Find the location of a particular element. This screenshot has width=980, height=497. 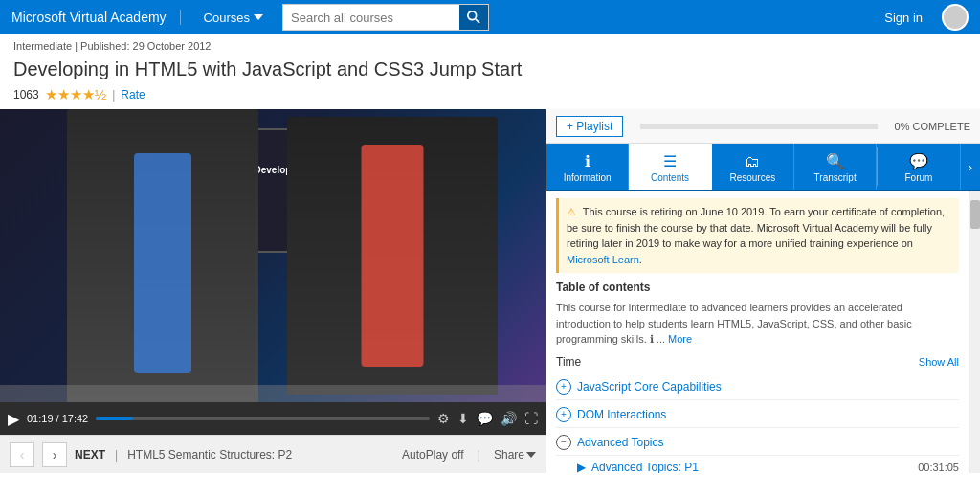

course-nav-bar: ‹ › NEXT | HTML5 Semantic Structures: P2… is located at coordinates (273, 454).